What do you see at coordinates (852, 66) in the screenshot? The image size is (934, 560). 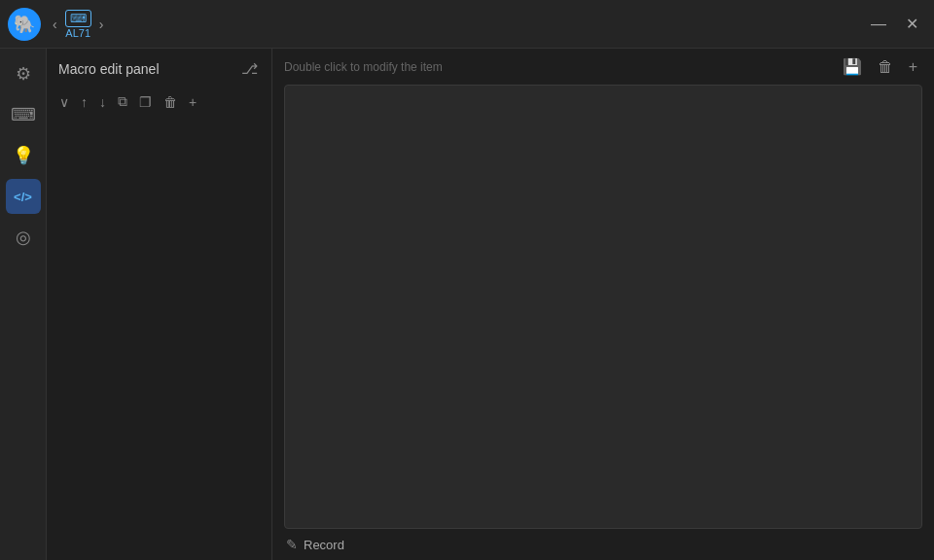 I see `save-content-button: 💾` at bounding box center [852, 66].